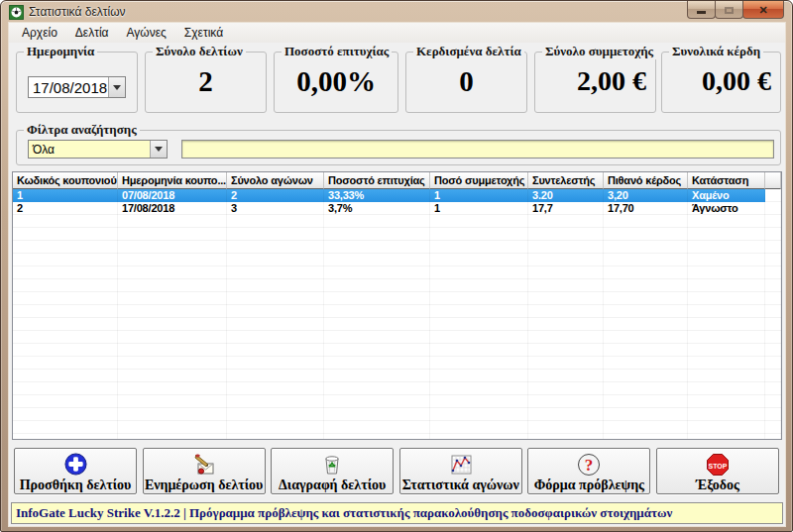  Describe the element at coordinates (595, 81) in the screenshot. I see `total-stake-value: 2,00 €` at that location.